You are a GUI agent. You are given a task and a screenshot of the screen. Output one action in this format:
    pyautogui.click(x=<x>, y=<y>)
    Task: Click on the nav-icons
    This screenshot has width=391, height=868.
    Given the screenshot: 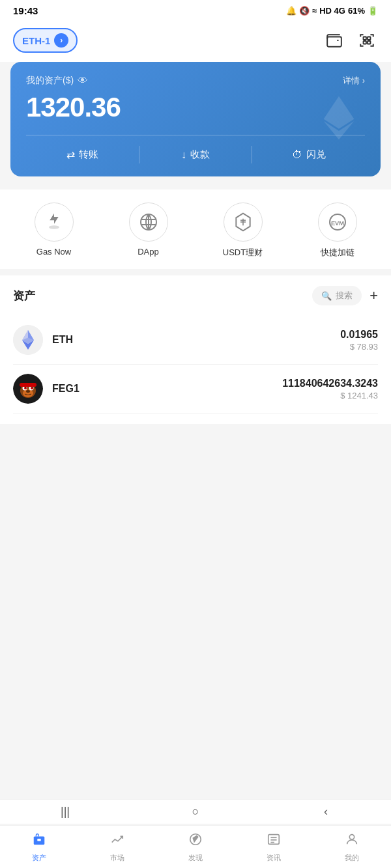 What is the action you would take?
    pyautogui.click(x=351, y=40)
    